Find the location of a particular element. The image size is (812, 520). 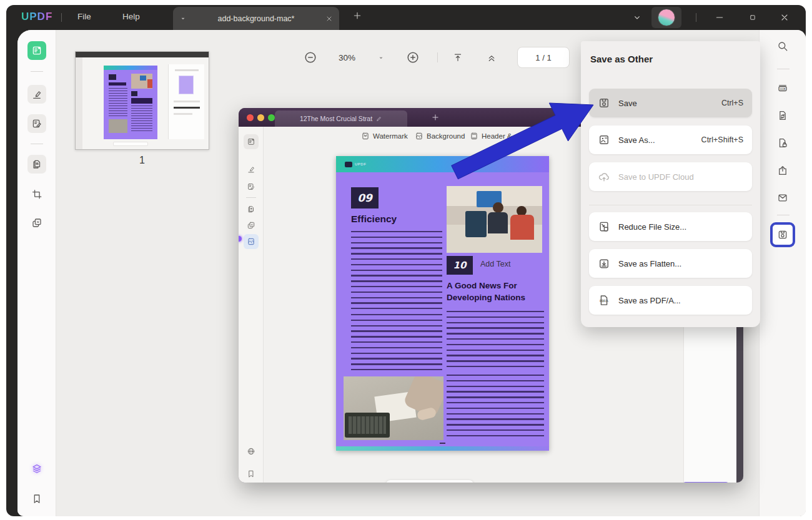

section-10-badge: 10 is located at coordinates (460, 265).